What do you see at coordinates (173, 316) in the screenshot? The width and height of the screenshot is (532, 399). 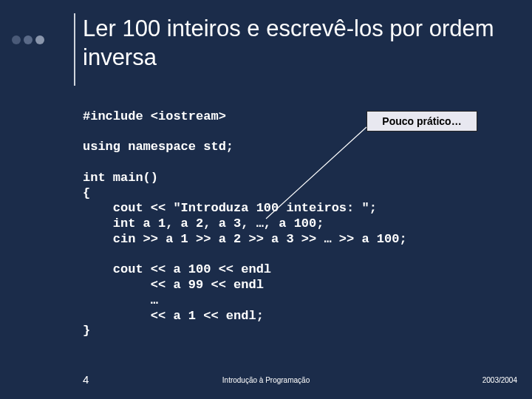 I see `code-line: << a 1 << endl;` at bounding box center [173, 316].